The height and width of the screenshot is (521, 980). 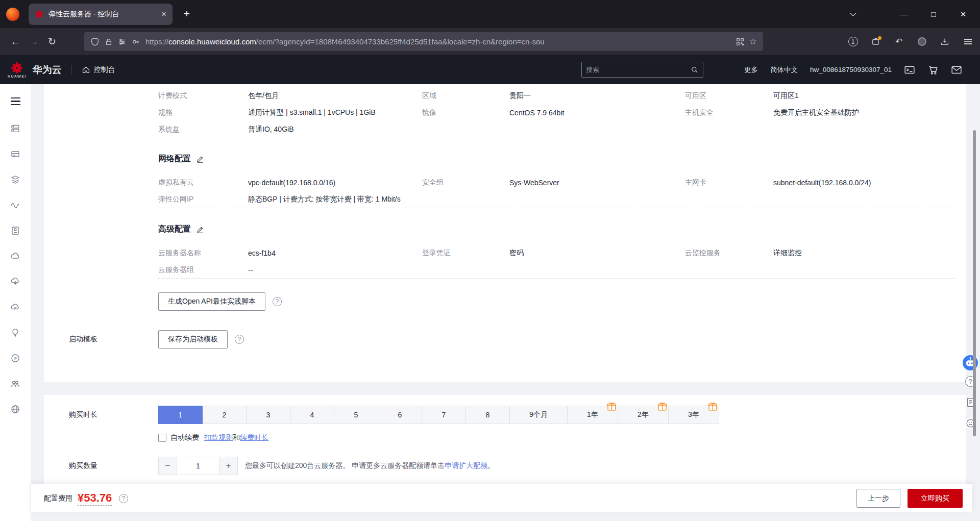 I want to click on quantity-stepper: − +, so click(x=198, y=466).